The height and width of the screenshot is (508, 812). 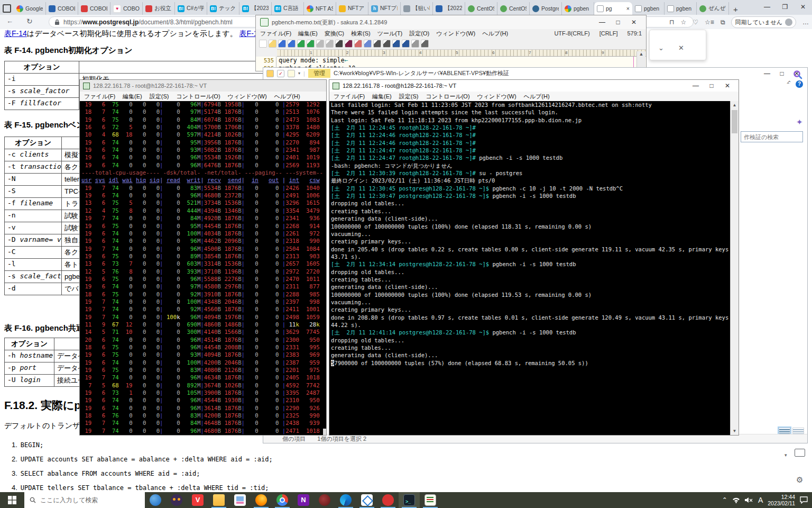 I want to click on menu-dots-icon: …, so click(x=806, y=22).